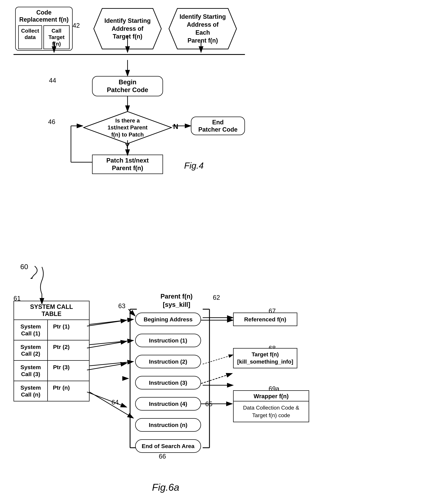 This screenshot has height=504, width=424. Describe the element at coordinates (44, 38) in the screenshot. I see `code-replacement-inner: Collectdata Call Targetf(n)` at that location.